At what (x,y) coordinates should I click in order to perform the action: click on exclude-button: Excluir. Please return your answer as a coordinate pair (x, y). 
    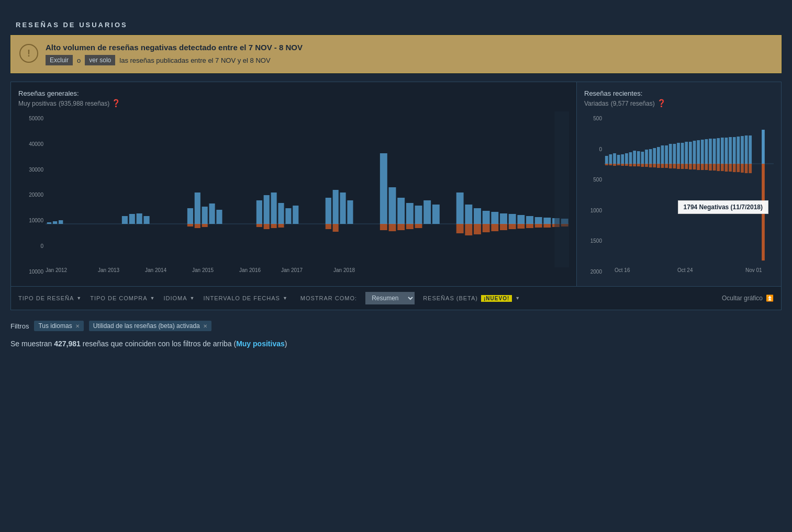
    Looking at the image, I should click on (59, 60).